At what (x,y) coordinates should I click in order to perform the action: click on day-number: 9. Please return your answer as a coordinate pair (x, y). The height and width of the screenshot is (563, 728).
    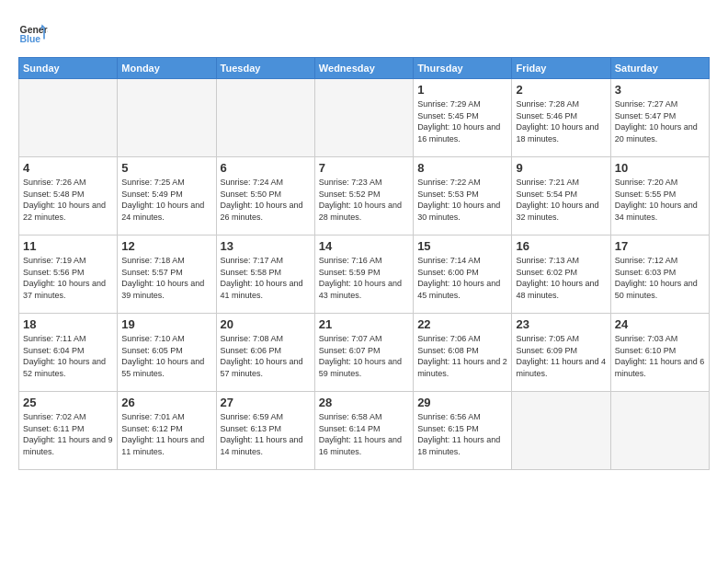
    Looking at the image, I should click on (561, 167).